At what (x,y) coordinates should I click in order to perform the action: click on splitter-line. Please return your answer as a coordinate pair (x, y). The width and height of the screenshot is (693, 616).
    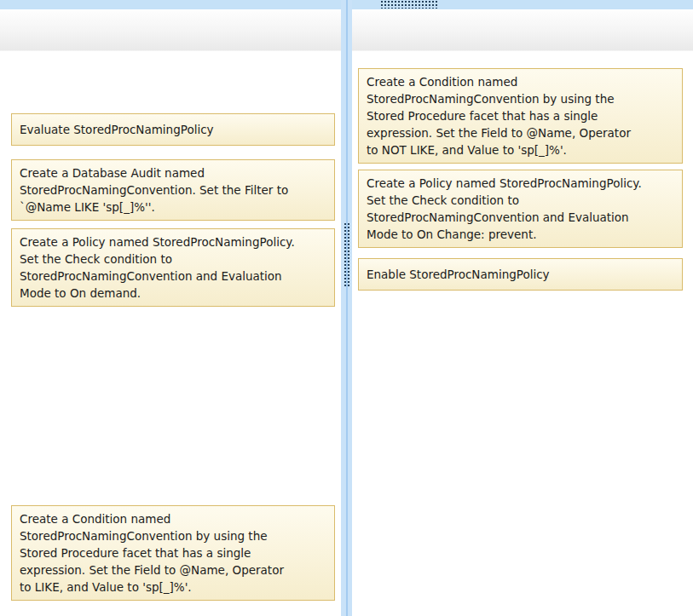
    Looking at the image, I should click on (347, 308).